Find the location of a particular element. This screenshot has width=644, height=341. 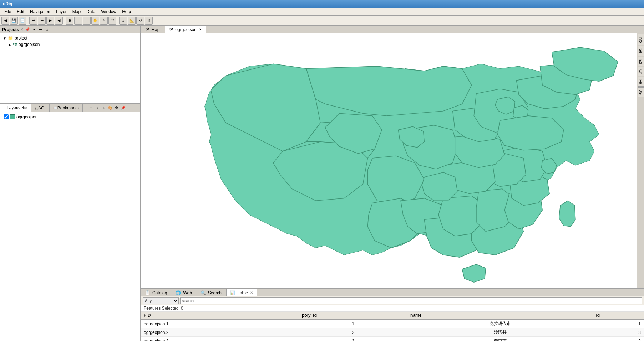

table-row: ogrgeojson.1 1 克拉玛依市 1 is located at coordinates (392, 324).